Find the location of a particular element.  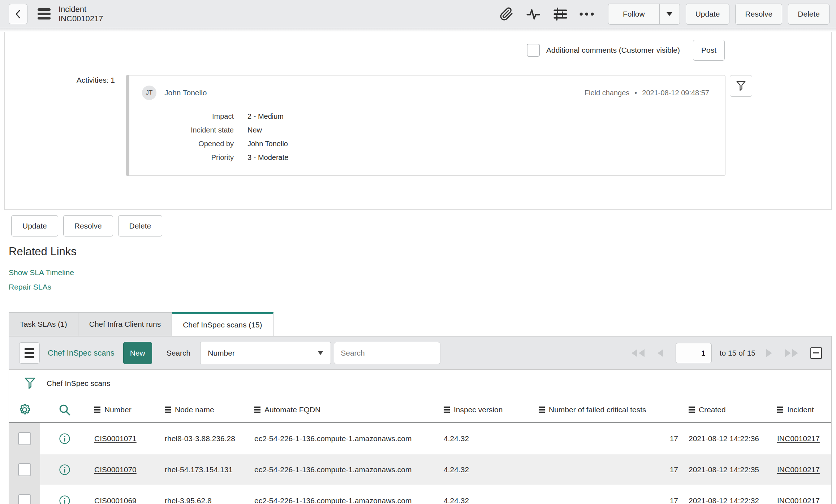

attachment-paperclip-icon is located at coordinates (507, 14).